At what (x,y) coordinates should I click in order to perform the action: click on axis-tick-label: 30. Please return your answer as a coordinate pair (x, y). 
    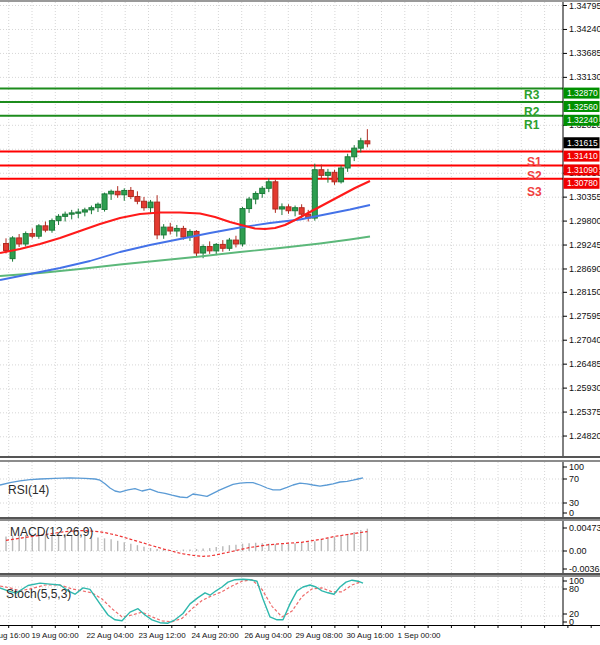
    Looking at the image, I should click on (574, 503).